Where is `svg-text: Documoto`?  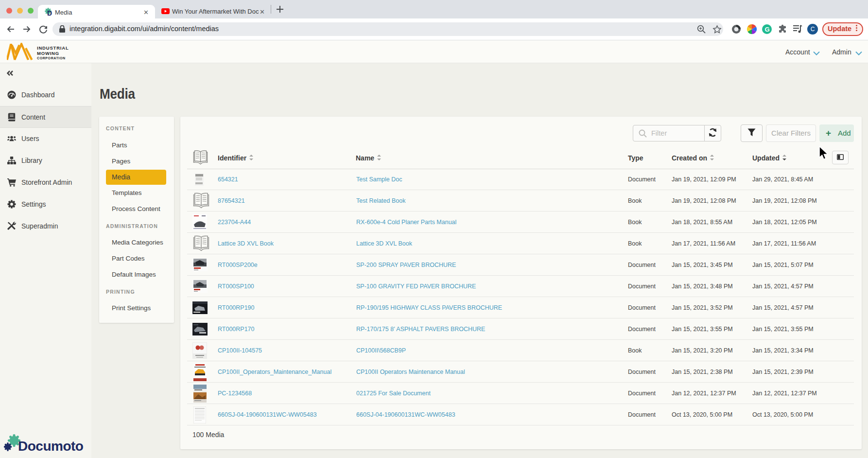
svg-text: Documoto is located at coordinates (51, 446).